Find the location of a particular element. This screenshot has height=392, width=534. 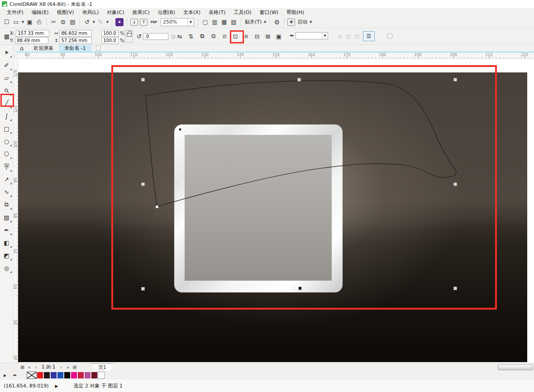

connector-tool: ∿ is located at coordinates (7, 192).